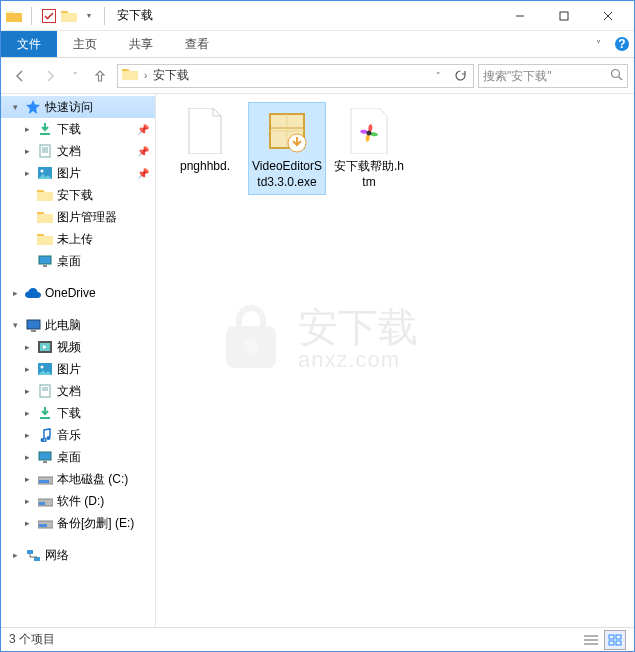  I want to click on minimize-button, so click(520, 16).